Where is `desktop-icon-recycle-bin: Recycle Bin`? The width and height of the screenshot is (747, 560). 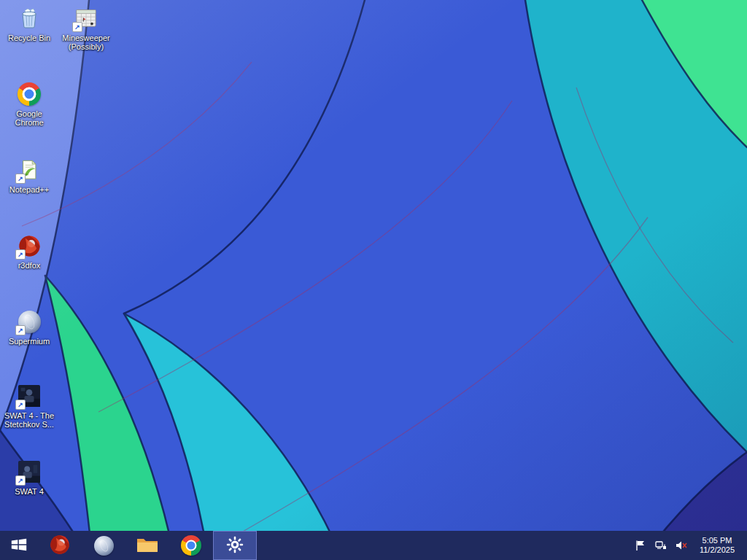
desktop-icon-recycle-bin: Recycle Bin is located at coordinates (29, 24).